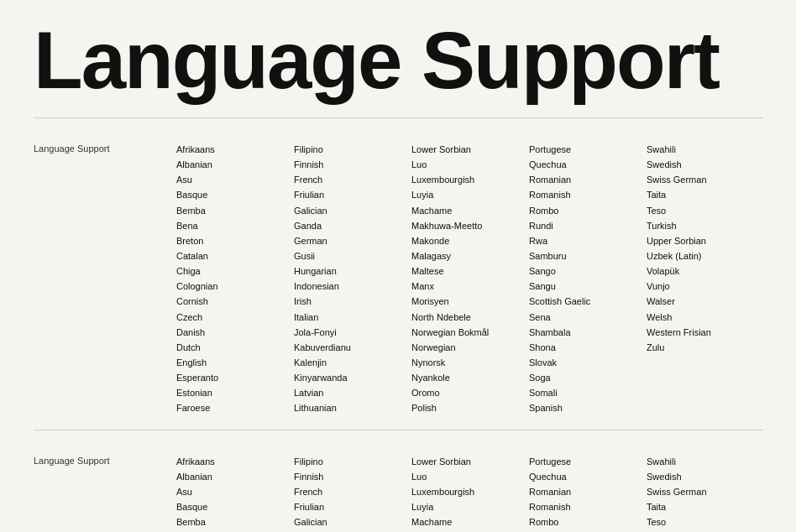 Image resolution: width=796 pixels, height=532 pixels. I want to click on language-item: English, so click(235, 362).